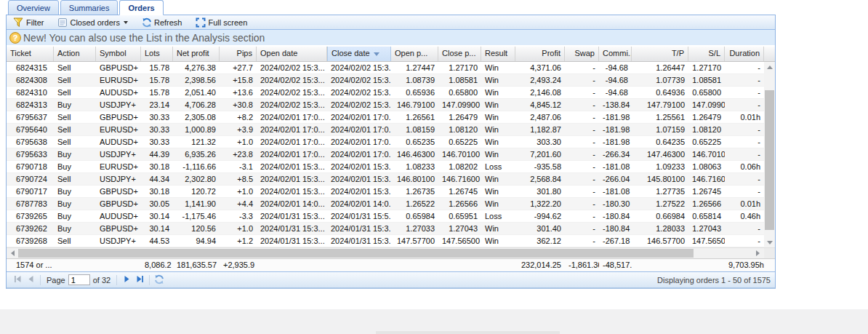 This screenshot has width=868, height=334. Describe the element at coordinates (385, 167) in the screenshot. I see `table-row: 6790718BuyEURUSD+30.18-1,116.66-3.12024/…` at that location.